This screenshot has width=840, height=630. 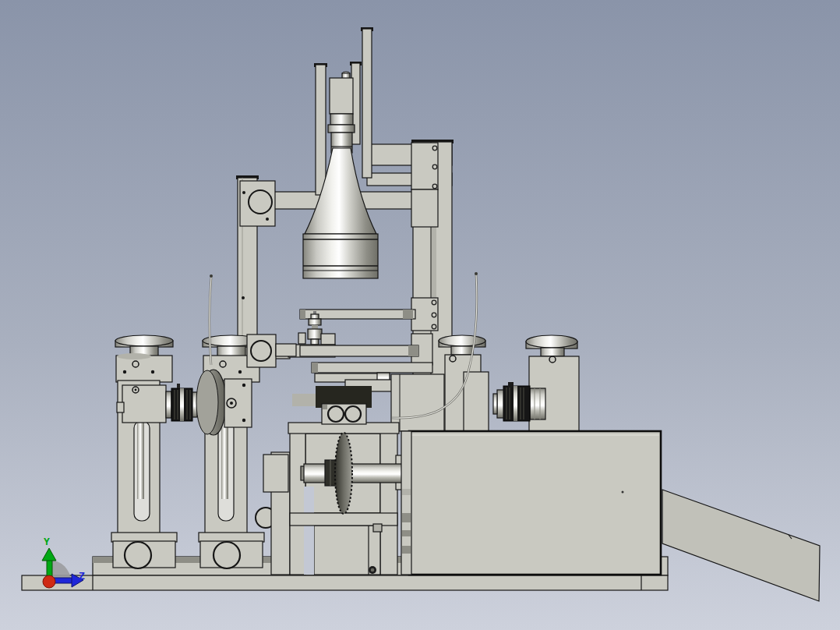 What do you see at coordinates (47, 541) in the screenshot?
I see `axis-y-label: Y` at bounding box center [47, 541].